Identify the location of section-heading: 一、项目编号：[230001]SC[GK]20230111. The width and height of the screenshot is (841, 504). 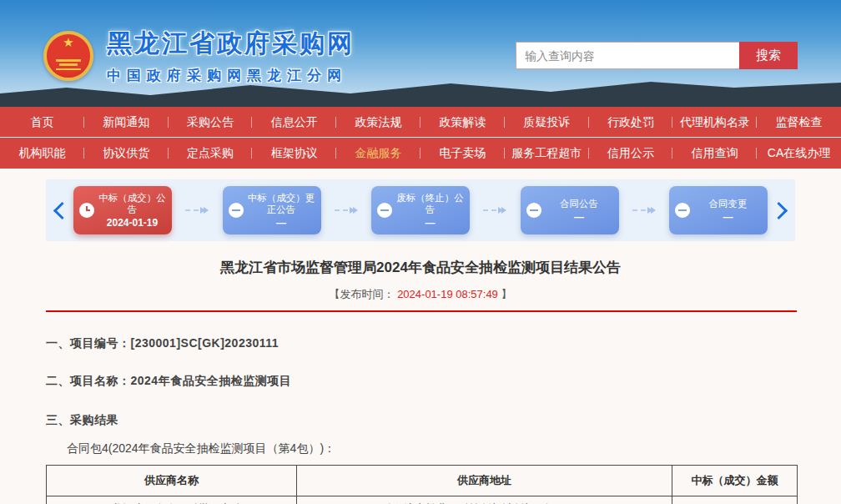
(444, 344).